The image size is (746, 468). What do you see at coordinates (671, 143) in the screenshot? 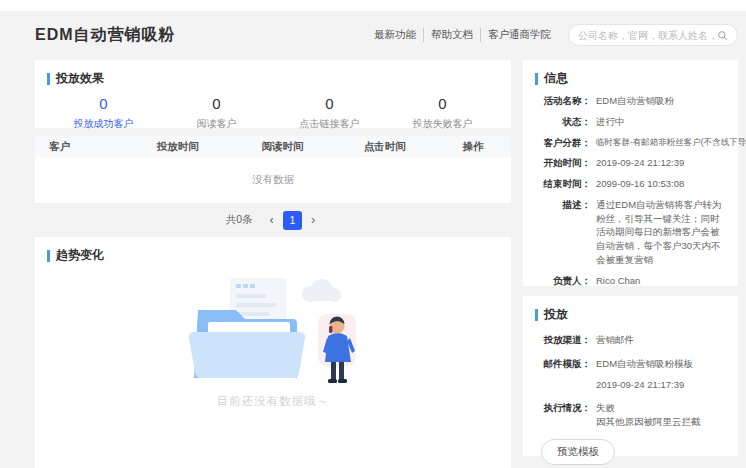
I see `field-value: 临时客群-有邮箱非粉丝客户(不含线下导入客户)(0人)` at bounding box center [671, 143].